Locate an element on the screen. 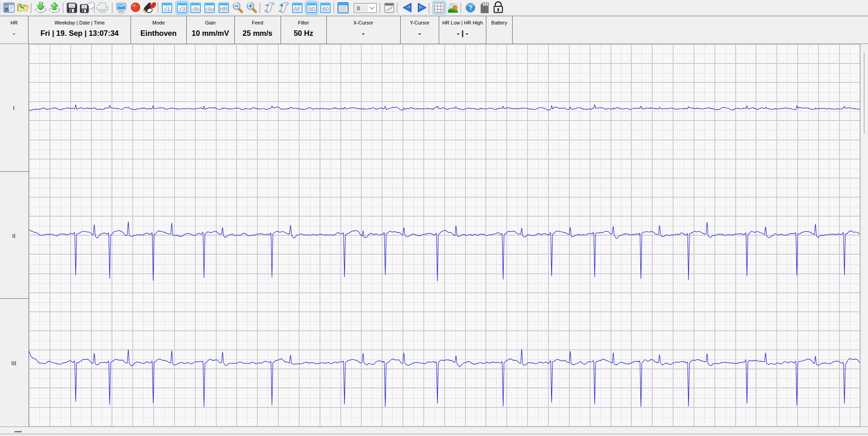  svg-text: 60 is located at coordinates (325, 9).